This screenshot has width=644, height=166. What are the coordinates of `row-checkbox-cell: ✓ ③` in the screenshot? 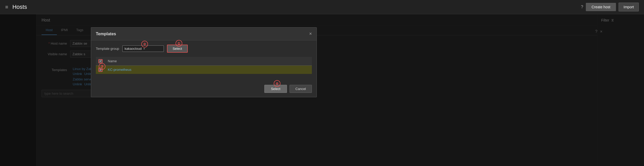 It's located at (100, 70).